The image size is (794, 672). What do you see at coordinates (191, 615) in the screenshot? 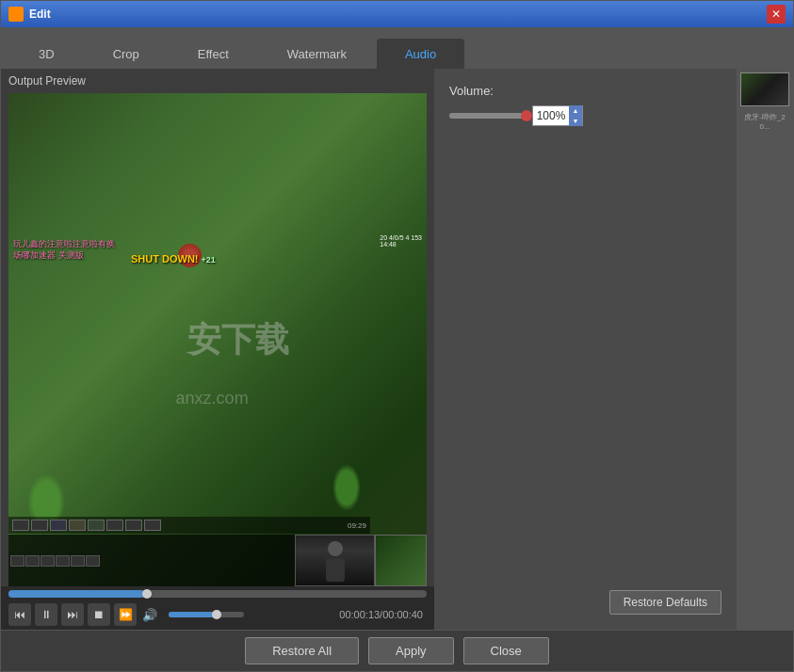
I see `volume-fill` at bounding box center [191, 615].